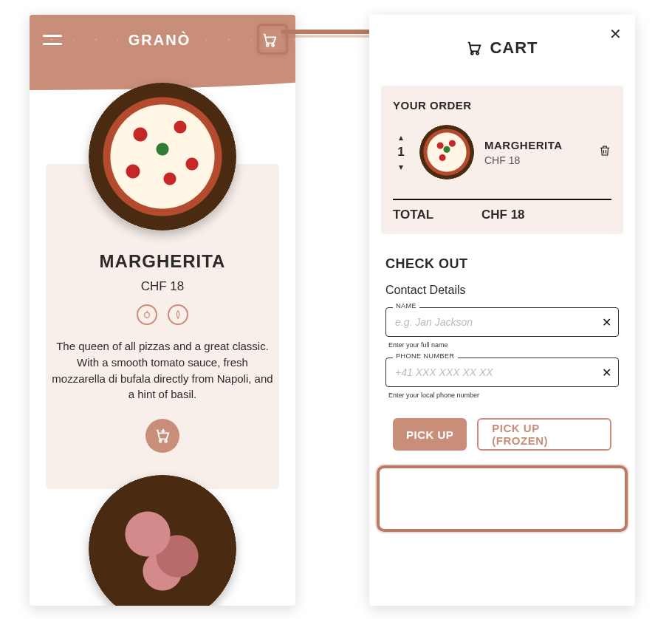 This screenshot has height=619, width=672. What do you see at coordinates (502, 152) in the screenshot?
I see `order-item: ▴ 1 ▾ MARGHERITA CHF 18` at bounding box center [502, 152].